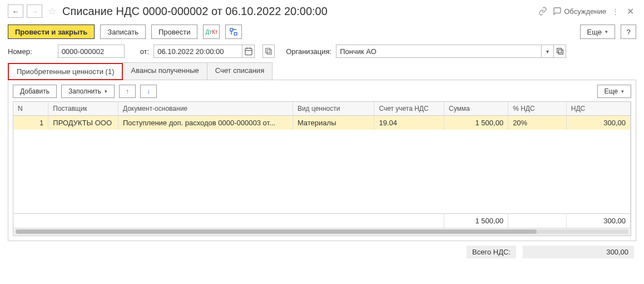 This screenshot has width=644, height=284. Describe the element at coordinates (631, 11) in the screenshot. I see `close-icon: ✕` at that location.